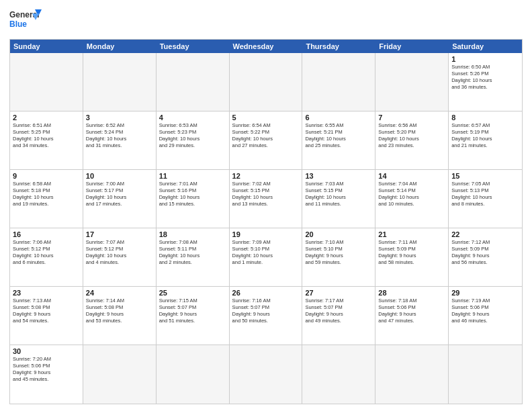 The height and width of the screenshot is (411, 532). What do you see at coordinates (47, 141) in the screenshot?
I see `calendar-cell: 2Sunrise: 6:51 AM Sunset: 5:25 PM Daylig…` at bounding box center [47, 141].